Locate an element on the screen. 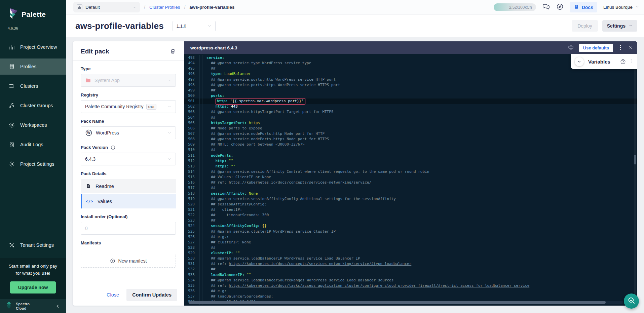 Image resolution: width=644 pixels, height=313 pixels. code-line-511: 511 nodePorts: is located at coordinates (411, 156).